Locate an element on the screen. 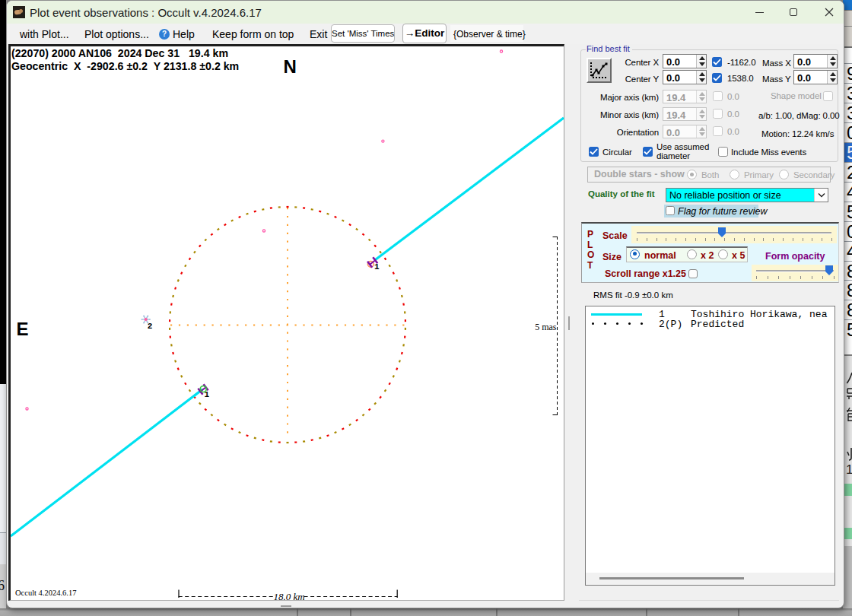 The image size is (852, 616). svg-text: E is located at coordinates (23, 329).